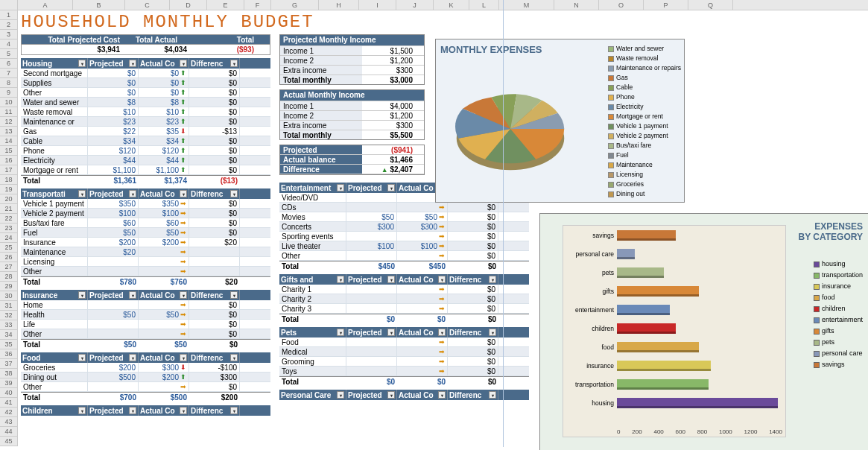  Describe the element at coordinates (146, 295) in the screenshot. I see `section-header: Insurance▾Projected▾Actual Co▾Differenc▾` at that location.